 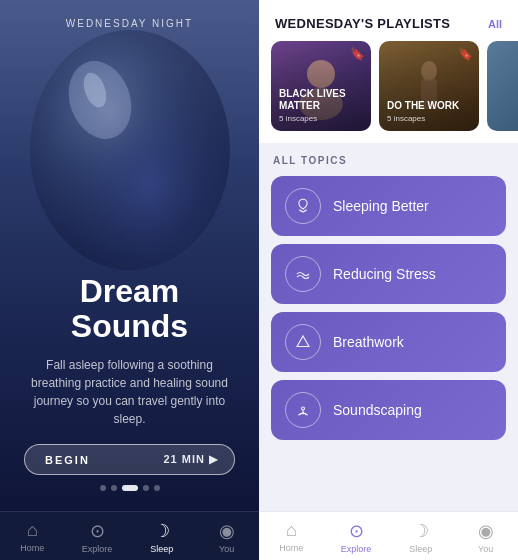 I want to click on sleeping-better-label: Sleeping Better, so click(x=381, y=206).